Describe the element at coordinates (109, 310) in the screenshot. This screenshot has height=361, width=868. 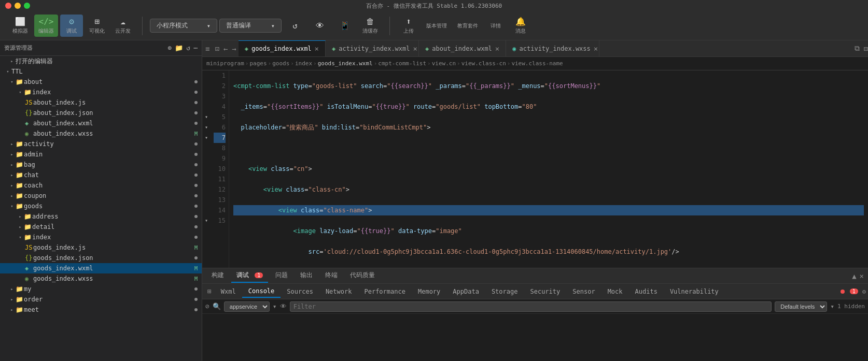
I see `meet-label: meet` at that location.